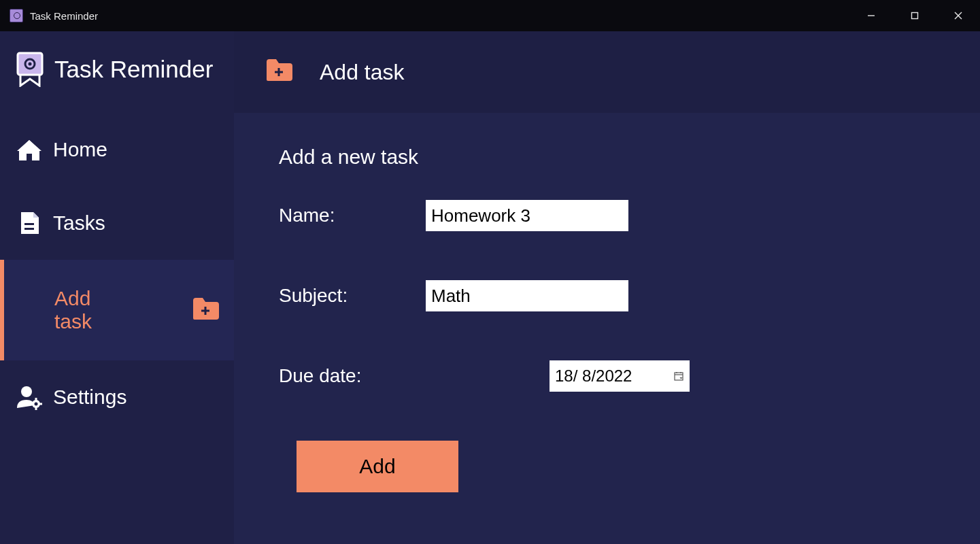 This screenshot has height=544, width=980. I want to click on sidebar-item-label: Add task, so click(92, 310).